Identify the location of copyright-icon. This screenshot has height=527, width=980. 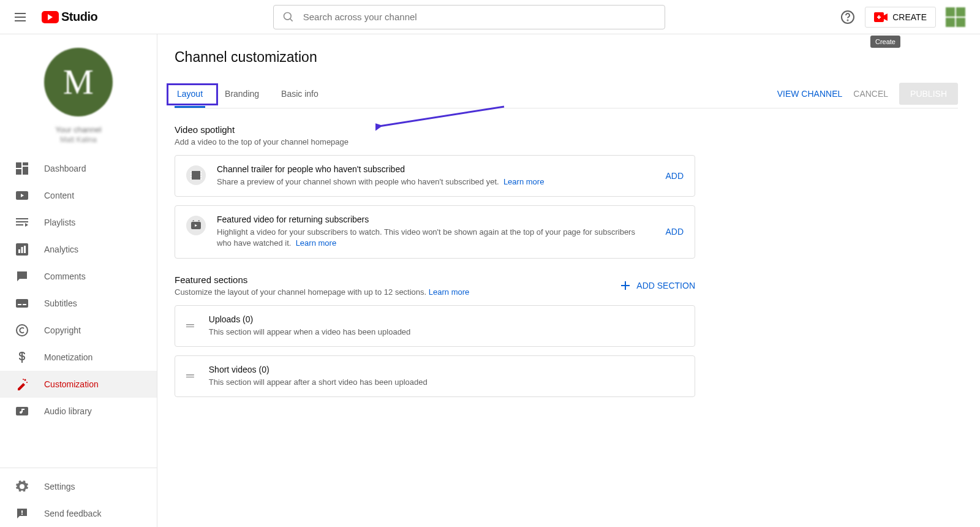
(22, 330).